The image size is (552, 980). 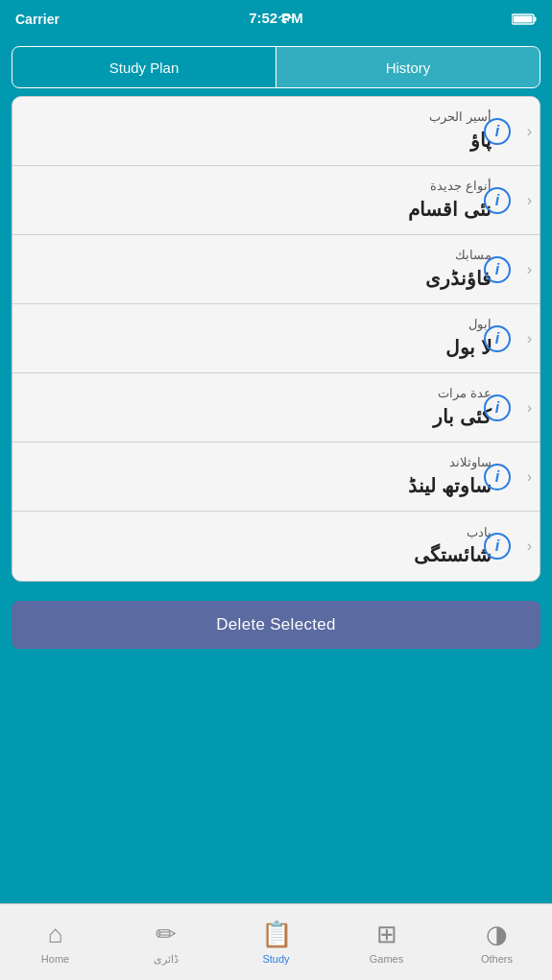 What do you see at coordinates (56, 959) in the screenshot?
I see `tab-home-label: Home` at bounding box center [56, 959].